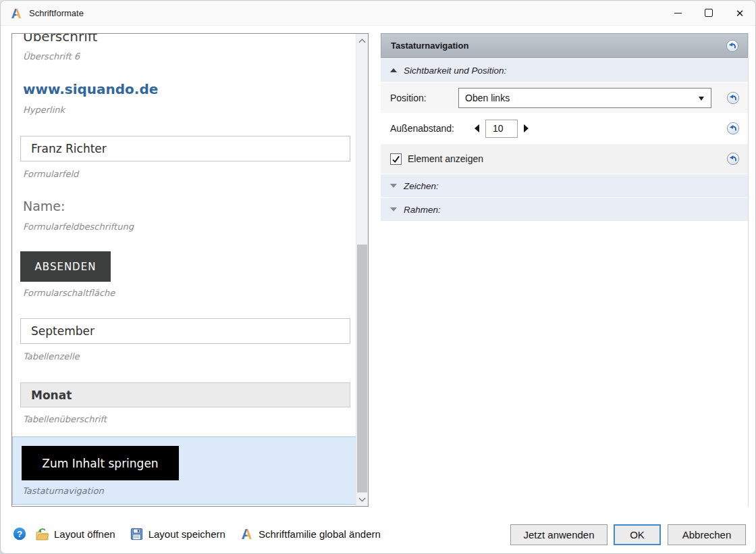  Describe the element at coordinates (16, 13) in the screenshot. I see `app-logo-icon: A` at that location.